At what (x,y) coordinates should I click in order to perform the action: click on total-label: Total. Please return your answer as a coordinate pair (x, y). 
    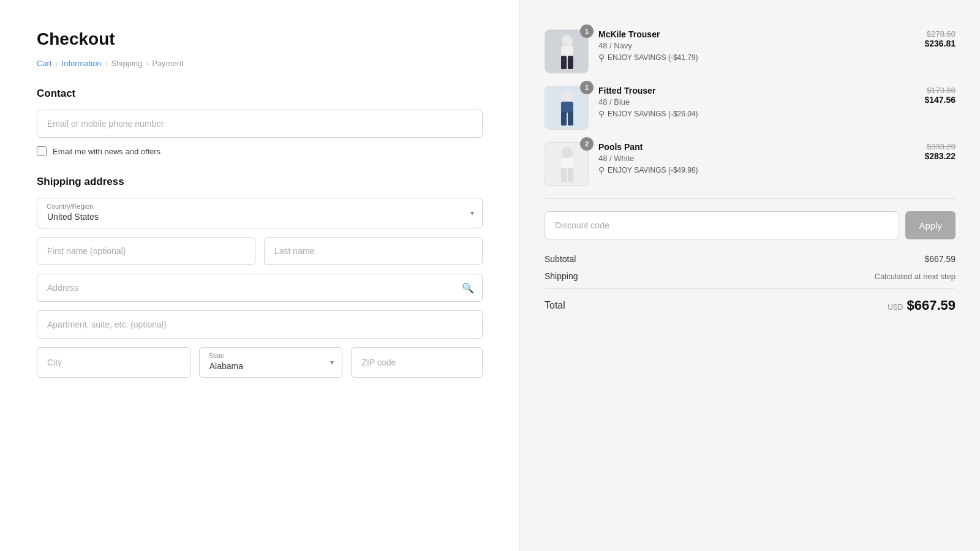
    Looking at the image, I should click on (555, 305).